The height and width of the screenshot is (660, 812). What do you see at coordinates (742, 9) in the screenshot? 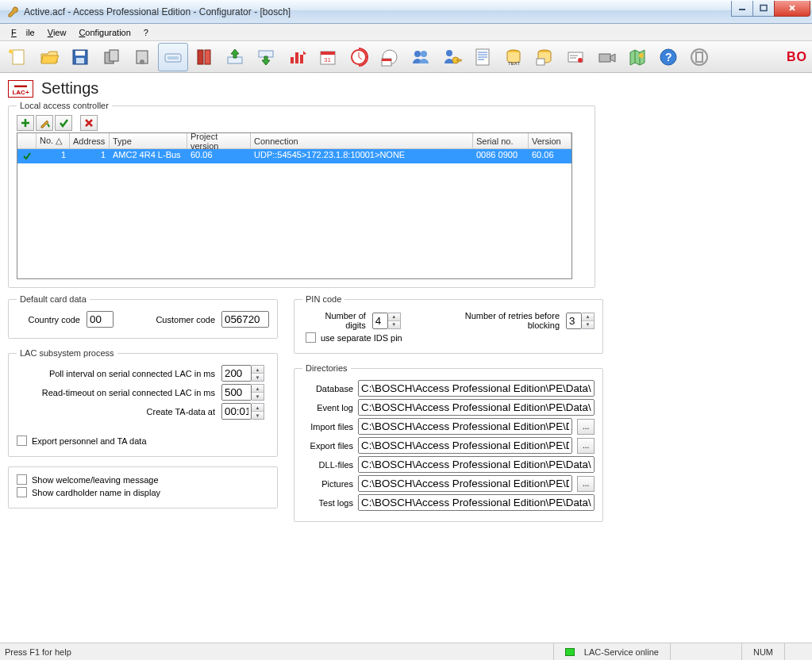
I see `minimize-button` at bounding box center [742, 9].